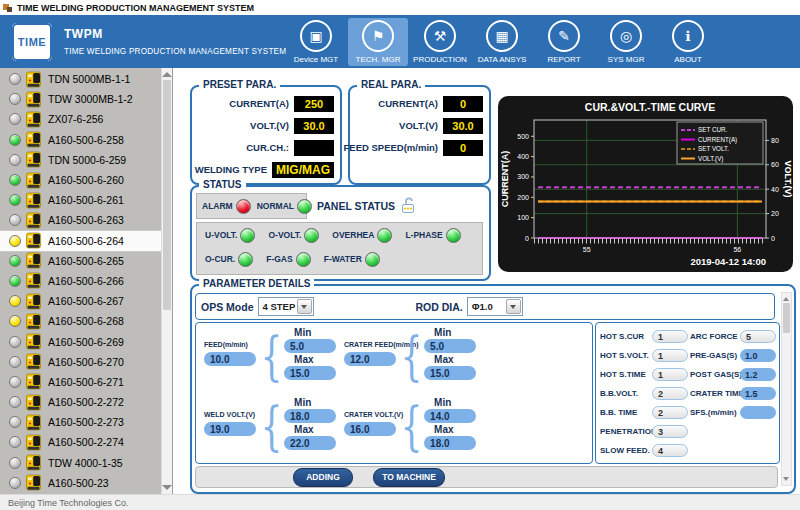 The image size is (800, 510). Describe the element at coordinates (378, 42) in the screenshot. I see `nav-item-tech-mgr: ⚑TECH. MGR` at that location.